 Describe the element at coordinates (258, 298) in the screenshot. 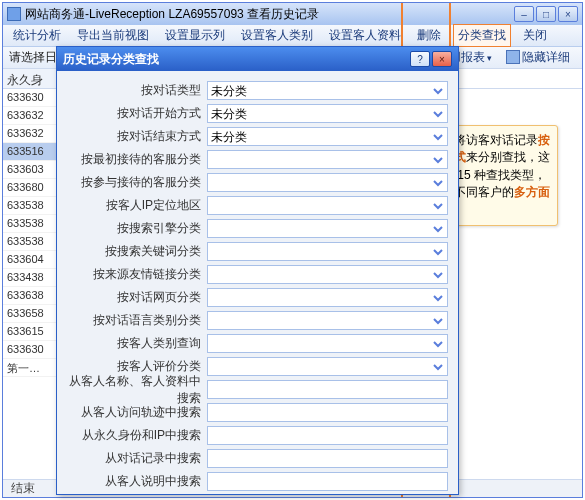

I see `form-row: 按对话网页分类` at that location.